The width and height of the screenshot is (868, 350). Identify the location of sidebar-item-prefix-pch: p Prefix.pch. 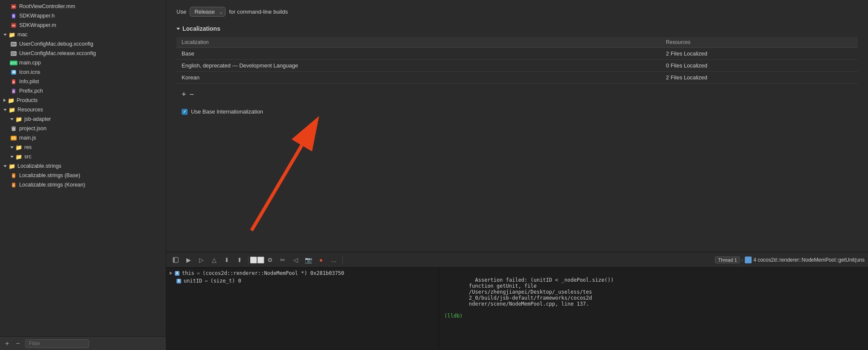
(83, 91).